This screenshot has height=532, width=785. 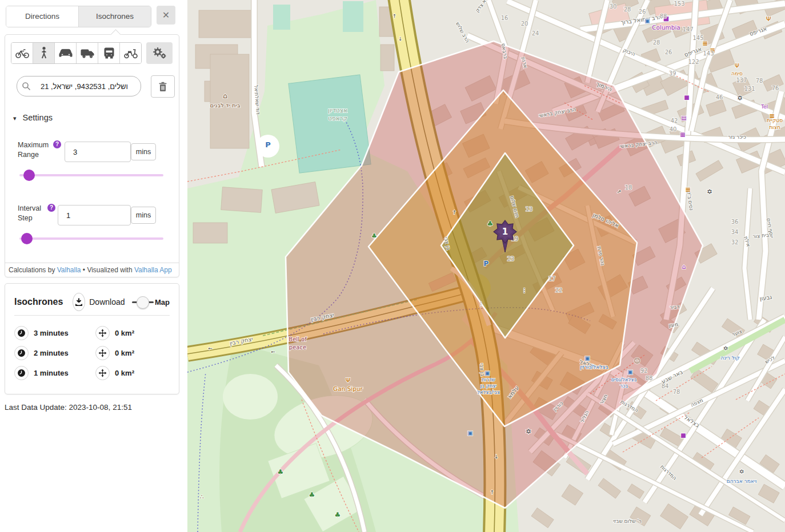 I want to click on mode-car-button, so click(x=65, y=53).